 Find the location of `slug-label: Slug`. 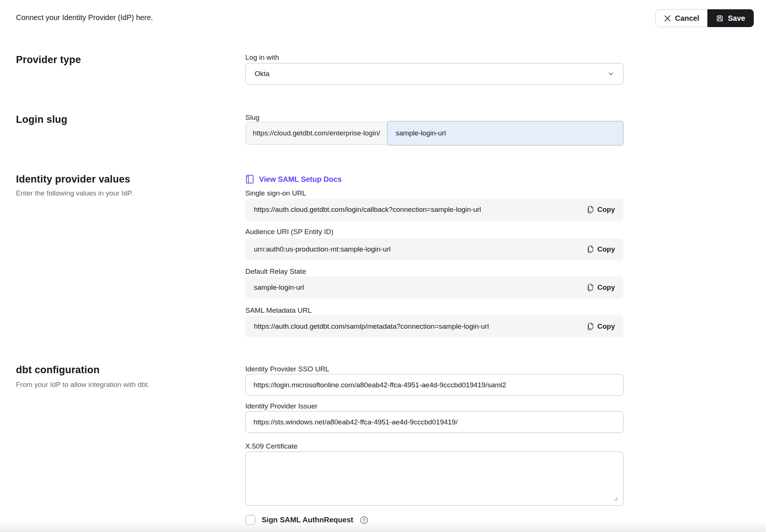

slug-label: Slug is located at coordinates (252, 118).